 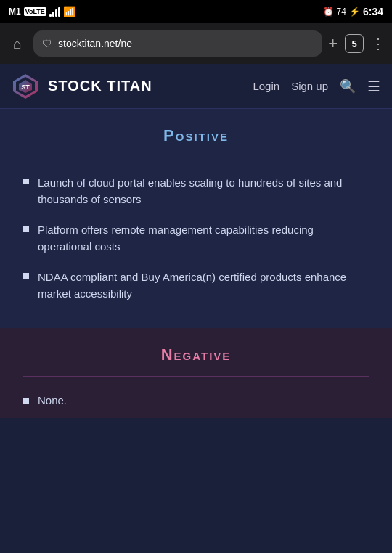 What do you see at coordinates (309, 86) in the screenshot?
I see `signup-button: Sign up` at bounding box center [309, 86].